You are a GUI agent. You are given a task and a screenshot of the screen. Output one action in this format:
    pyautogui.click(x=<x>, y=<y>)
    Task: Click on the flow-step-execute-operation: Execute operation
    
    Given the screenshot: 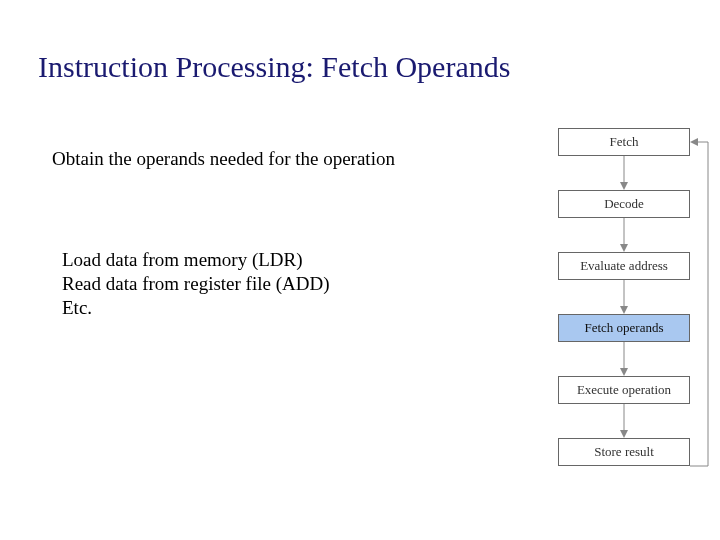 What is the action you would take?
    pyautogui.click(x=624, y=390)
    